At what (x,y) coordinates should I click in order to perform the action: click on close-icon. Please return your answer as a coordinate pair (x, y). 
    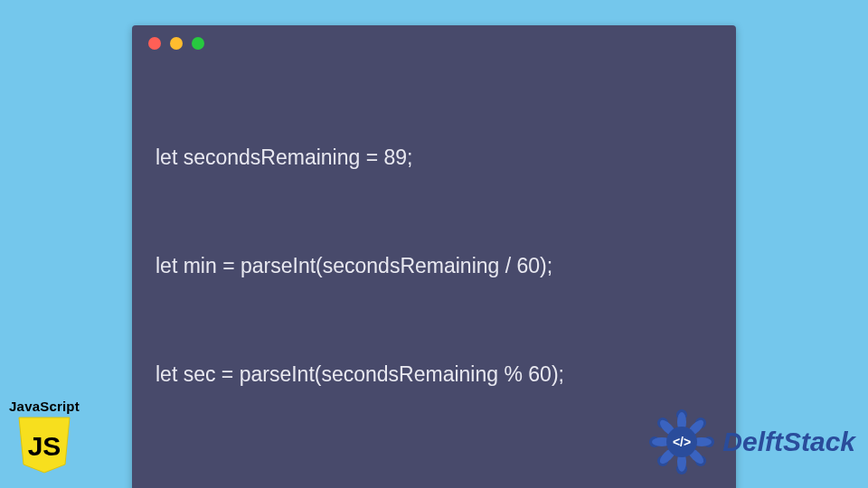
    Looking at the image, I should click on (155, 43).